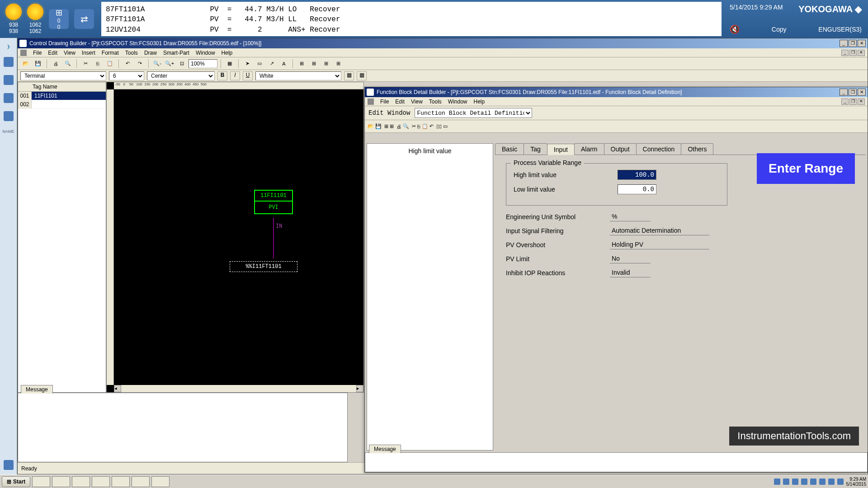  What do you see at coordinates (844, 92) in the screenshot?
I see `minimize-button: _` at bounding box center [844, 92].